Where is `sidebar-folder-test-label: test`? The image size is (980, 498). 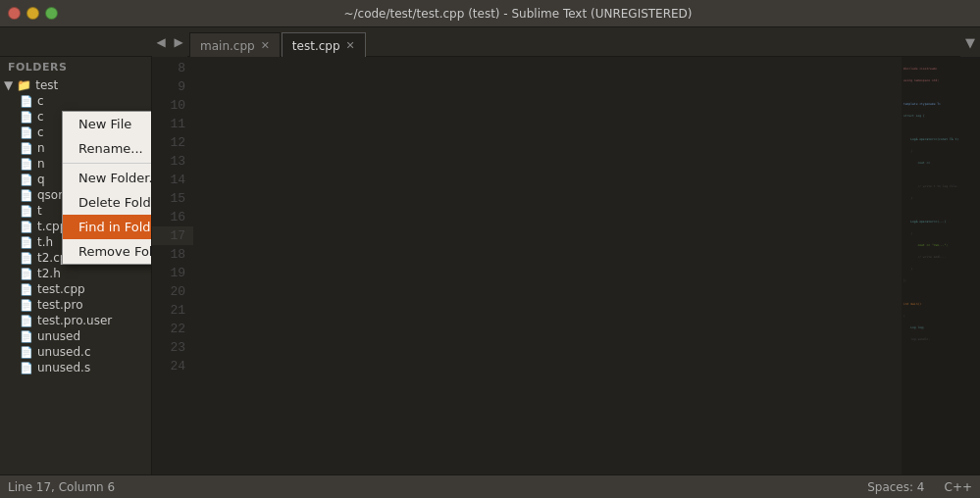 sidebar-folder-test-label: test is located at coordinates (47, 85).